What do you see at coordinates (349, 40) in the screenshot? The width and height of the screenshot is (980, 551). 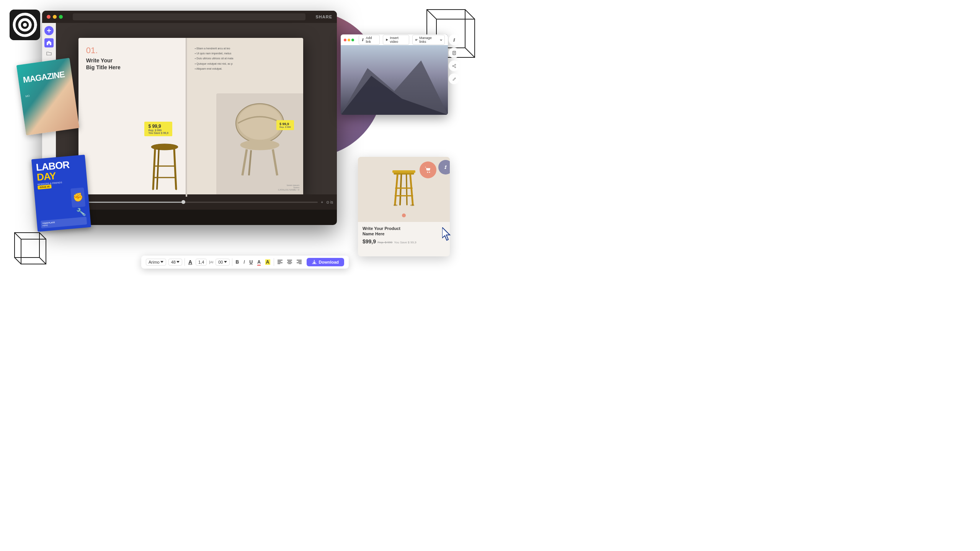 I see `video-panel-dots` at bounding box center [349, 40].